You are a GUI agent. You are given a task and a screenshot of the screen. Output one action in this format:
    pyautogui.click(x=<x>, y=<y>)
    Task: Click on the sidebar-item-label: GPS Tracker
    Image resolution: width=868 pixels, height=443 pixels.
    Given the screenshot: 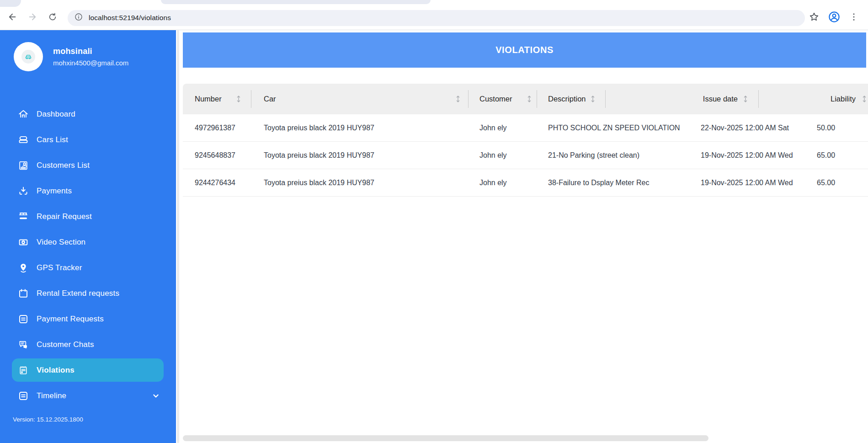 What is the action you would take?
    pyautogui.click(x=59, y=268)
    